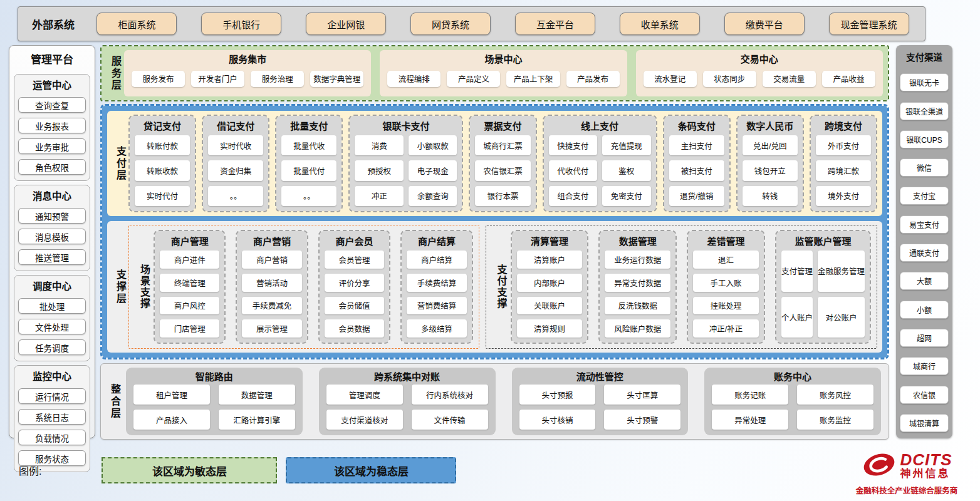  Describe the element at coordinates (638, 283) in the screenshot. I see `module-box: 异常支付数据` at that location.